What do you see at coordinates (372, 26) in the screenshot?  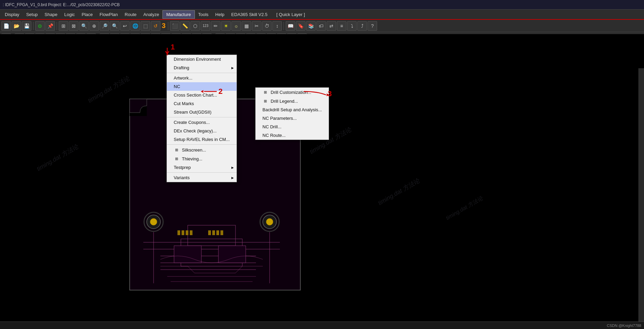 I see `tb-help2: ?` at bounding box center [372, 26].